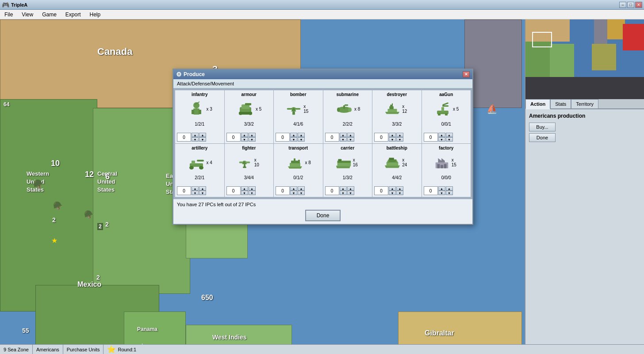  Describe the element at coordinates (100, 227) in the screenshot. I see `map-unit-badge: 2` at that location.